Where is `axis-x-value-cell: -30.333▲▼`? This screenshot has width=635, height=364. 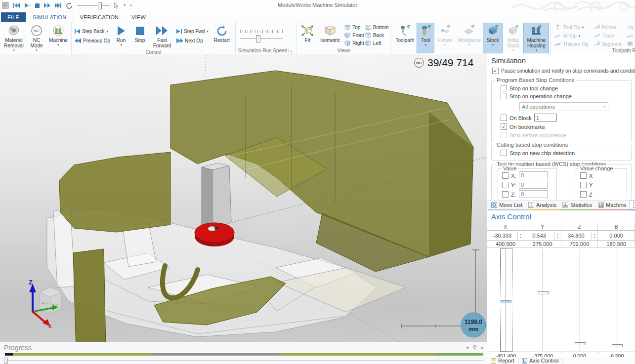 axis-x-value-cell: -30.333▲▼ is located at coordinates (506, 235).